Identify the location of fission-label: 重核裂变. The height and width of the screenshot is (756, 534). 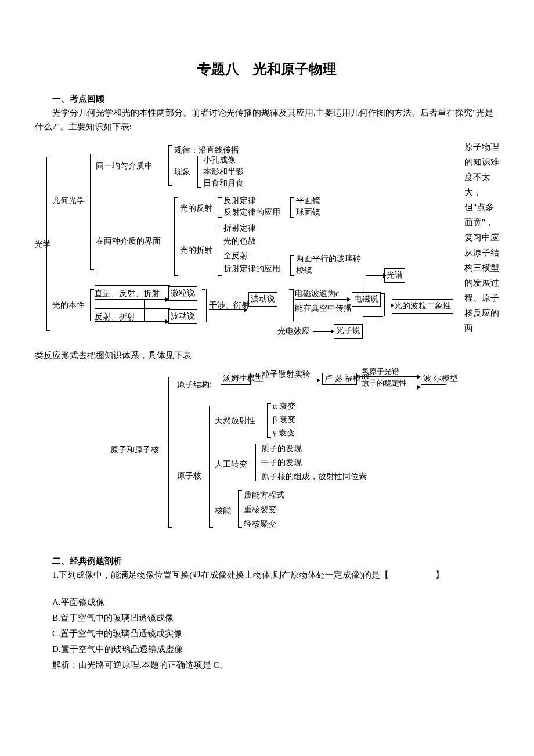
(260, 510).